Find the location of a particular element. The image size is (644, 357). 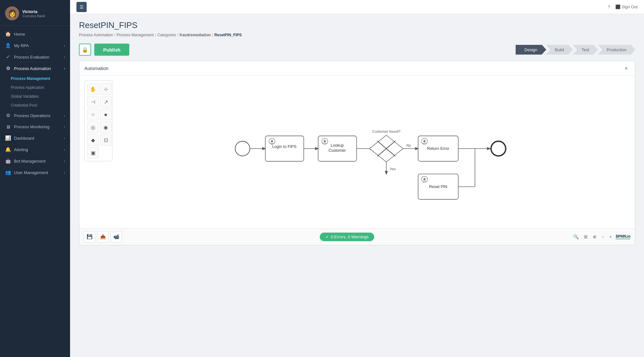

signout-button: ⬛ Sign Out is located at coordinates (626, 7).